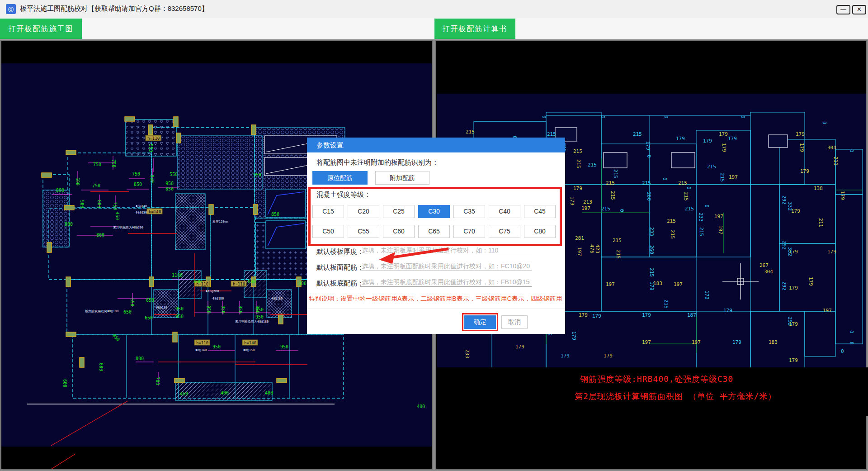 The image size is (868, 471). What do you see at coordinates (514, 322) in the screenshot?
I see `cancel-button: 取消` at bounding box center [514, 322].